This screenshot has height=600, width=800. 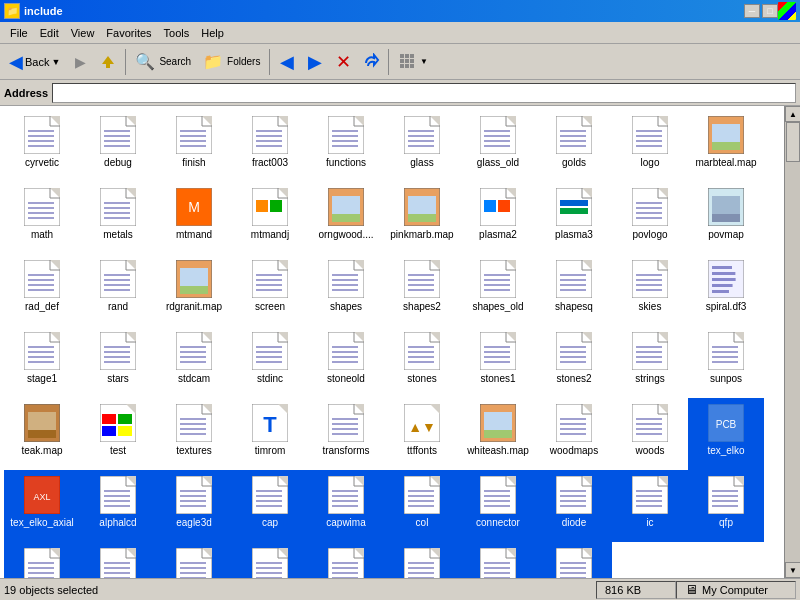 What do you see at coordinates (163, 62) in the screenshot?
I see `search-button: 🔍 Search` at bounding box center [163, 62].